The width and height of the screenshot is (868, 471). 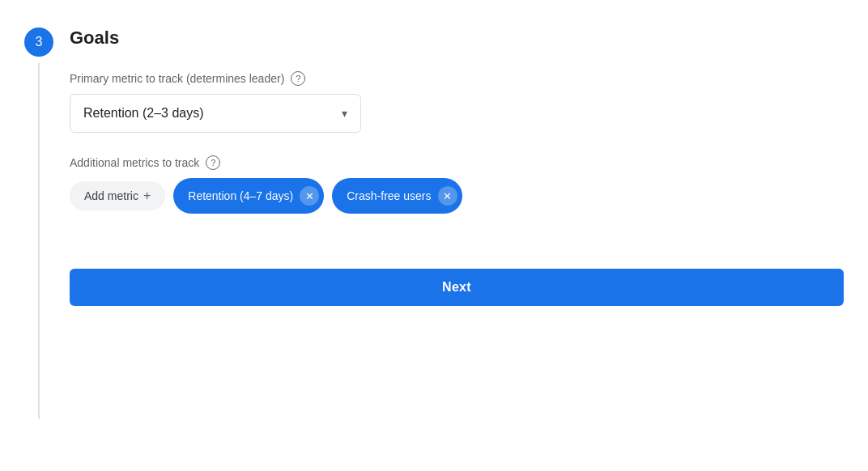 I want to click on chip-crash-free-users-close-icon: ✕, so click(x=447, y=196).